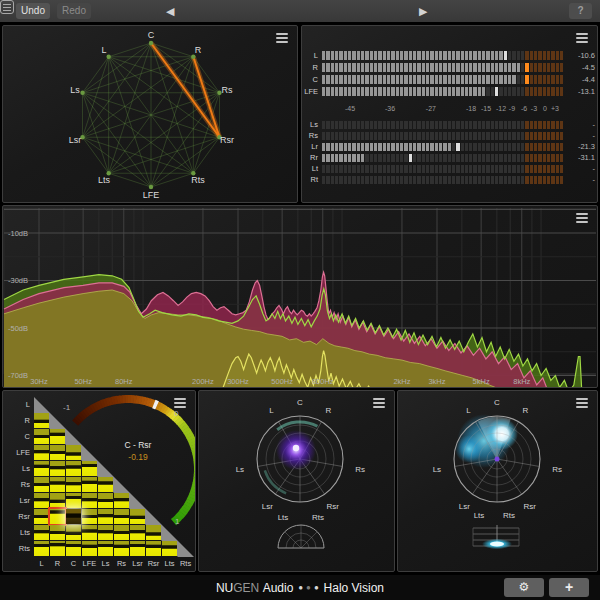 The image size is (600, 600). What do you see at coordinates (16, 548) in the screenshot?
I see `matrix-row-label: Rts` at bounding box center [16, 548].